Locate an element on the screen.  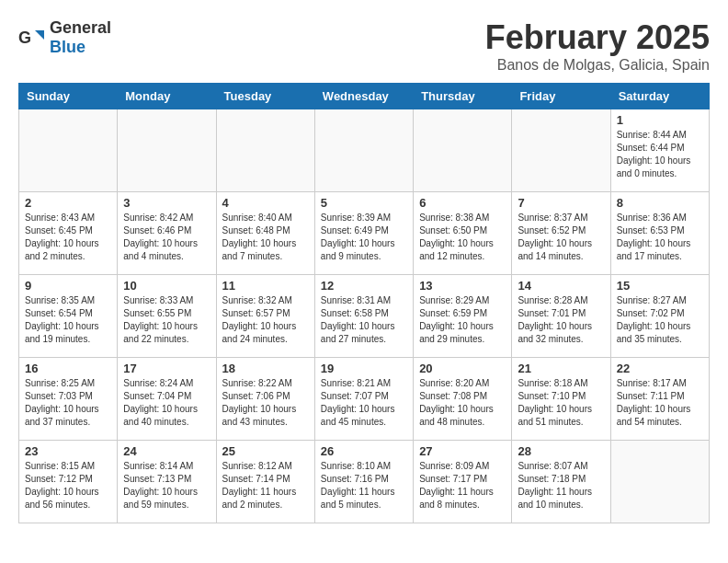
title-area: February 2025 Banos de Molgas, Galicia, … is located at coordinates (597, 46).